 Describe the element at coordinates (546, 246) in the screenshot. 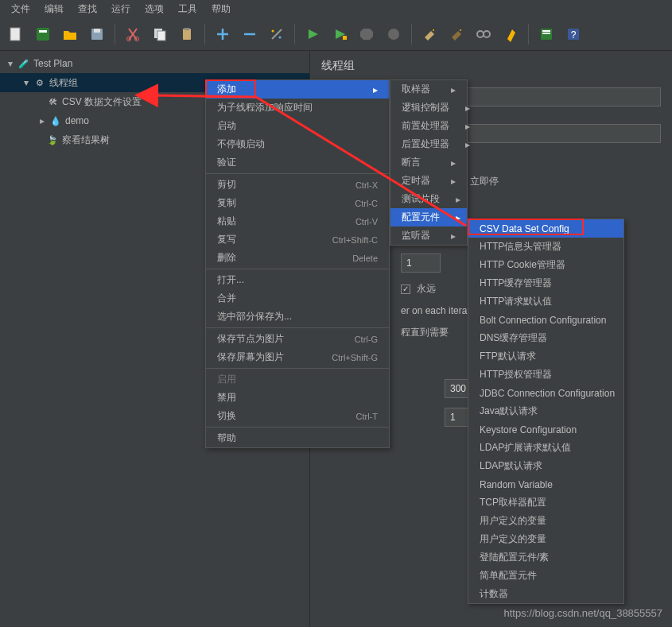

I see `cfg-http-header-mgr: HTTP信息头管理器` at that location.